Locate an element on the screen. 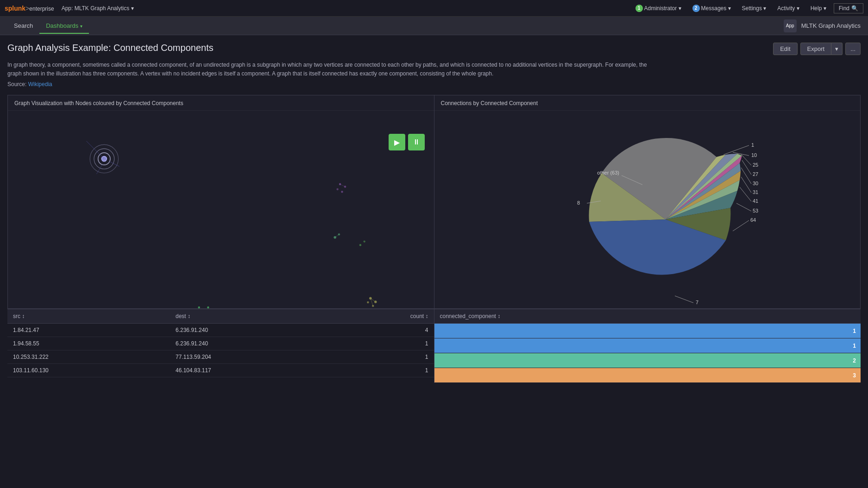  src-cell: 10.253.31.222 is located at coordinates (89, 357).